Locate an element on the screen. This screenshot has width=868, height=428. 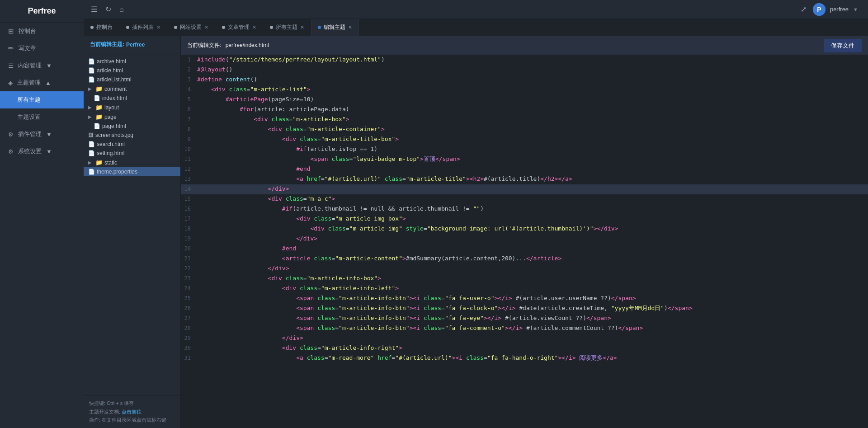
sidebar-item-label: 所有主题 is located at coordinates (29, 100).